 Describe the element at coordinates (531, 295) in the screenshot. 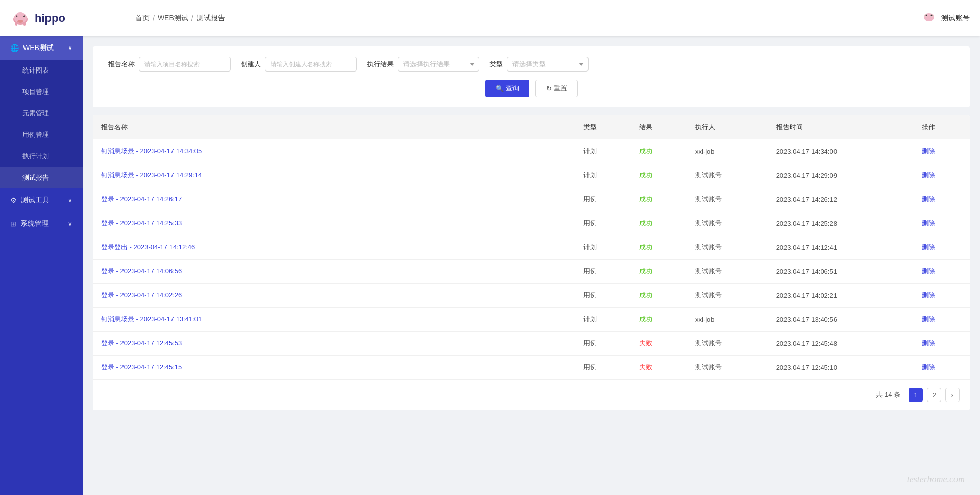

I see `table-row: 登录 - 2023-04-17 14:02:26 用例 成功 测试账号 2023…` at that location.